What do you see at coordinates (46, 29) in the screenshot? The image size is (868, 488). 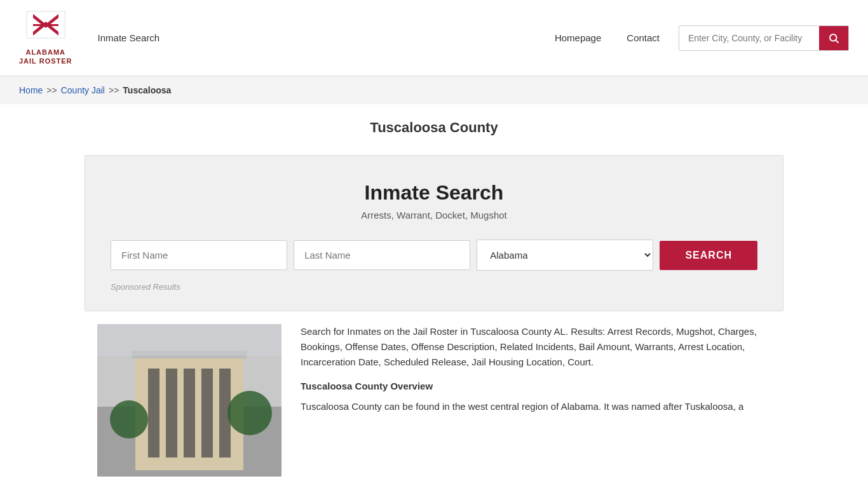 I see `logo-icon` at bounding box center [46, 29].